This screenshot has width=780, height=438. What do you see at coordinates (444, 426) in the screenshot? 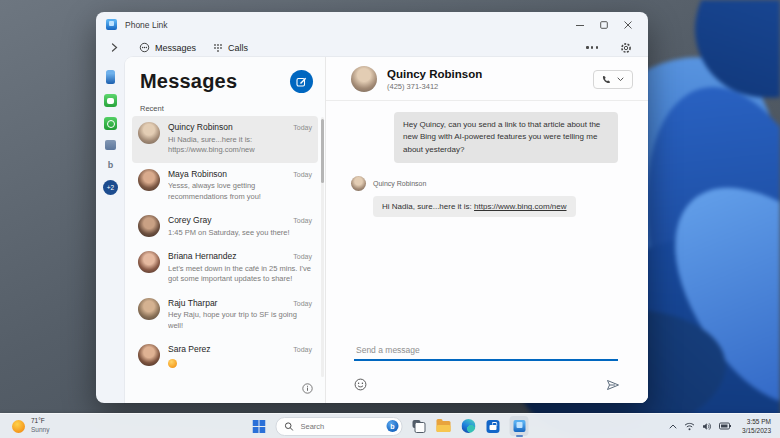
I see `file-explorer-button` at bounding box center [444, 426].